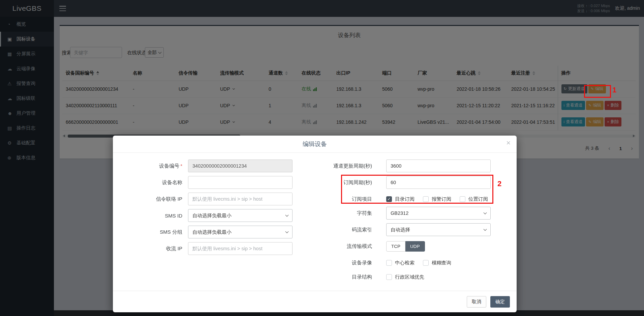 This screenshot has width=644, height=316. Describe the element at coordinates (211, 182) in the screenshot. I see `device-name-row: 设备名称` at that location.